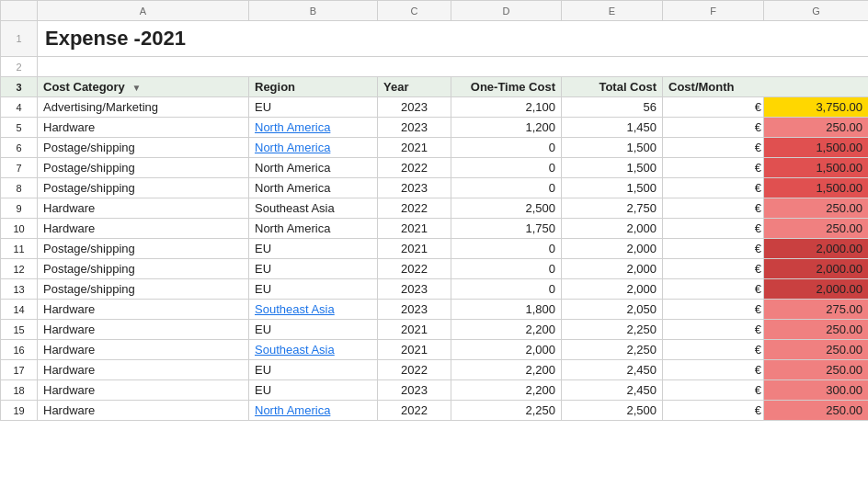 This screenshot has width=868, height=487. I want to click on row-num-7: 7, so click(19, 168).